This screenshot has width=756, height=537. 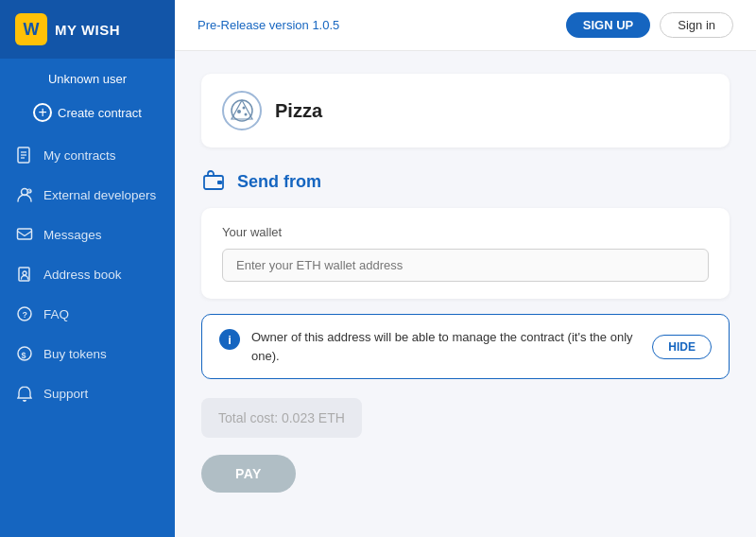 I want to click on faq-icon: ?, so click(x=25, y=314).